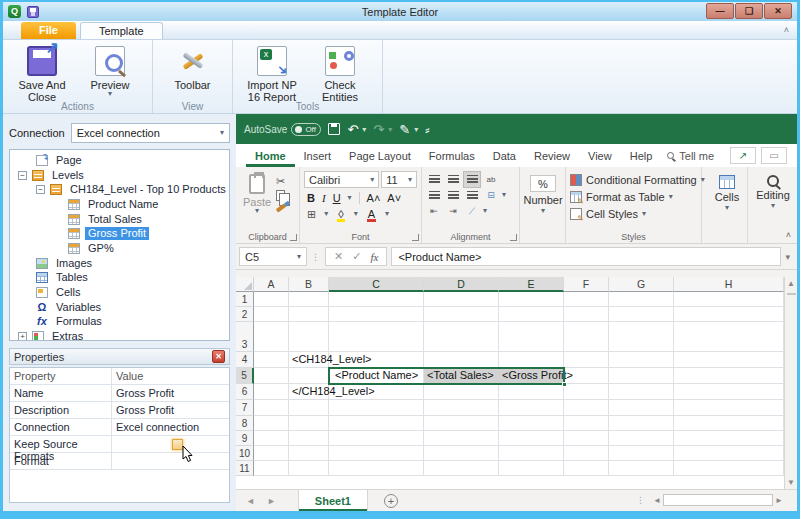 The height and width of the screenshot is (519, 800). Describe the element at coordinates (394, 198) in the screenshot. I see `decrease-font-button: A˅` at that location.